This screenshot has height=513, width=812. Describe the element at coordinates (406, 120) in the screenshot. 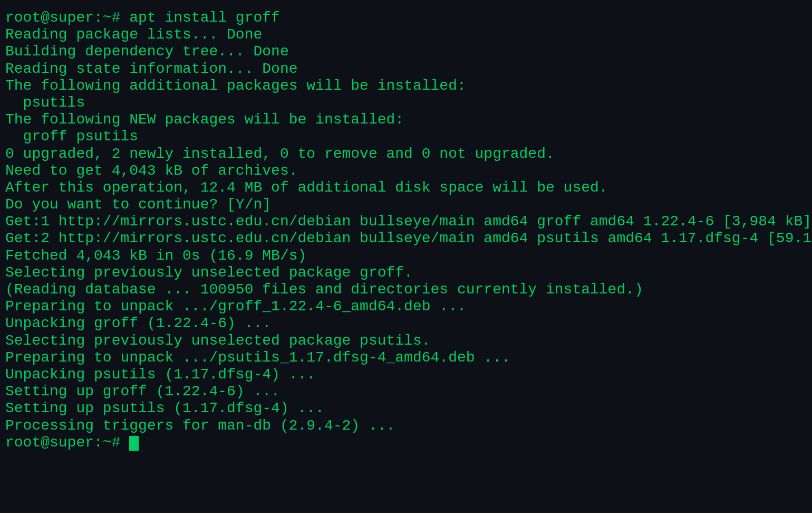

I see `terminal-line: The following NEW packages will be insta…` at that location.